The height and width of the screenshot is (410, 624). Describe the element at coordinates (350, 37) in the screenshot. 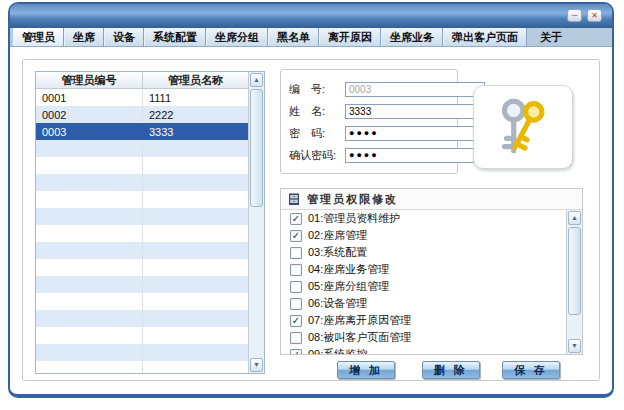

I see `tab-离开原因: 离开原因` at that location.